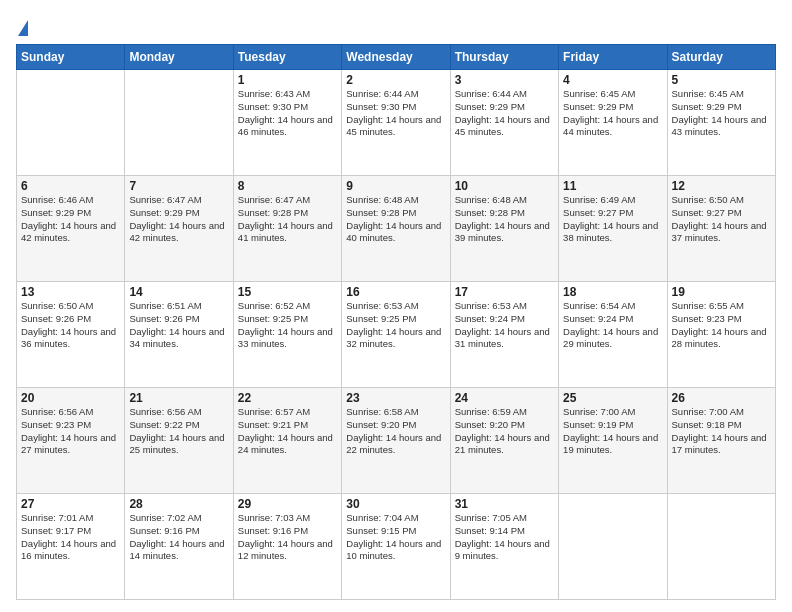  I want to click on calendar-cell: 1Sunrise: 6:43 AM Sunset: 9:30 PM Daylig…, so click(287, 123).